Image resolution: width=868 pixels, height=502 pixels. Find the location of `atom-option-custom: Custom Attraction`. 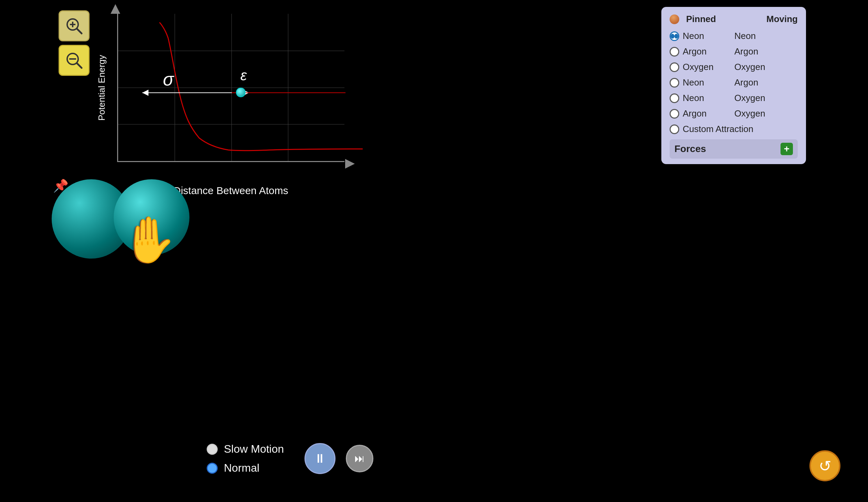

atom-option-custom: Custom Attraction is located at coordinates (734, 129).